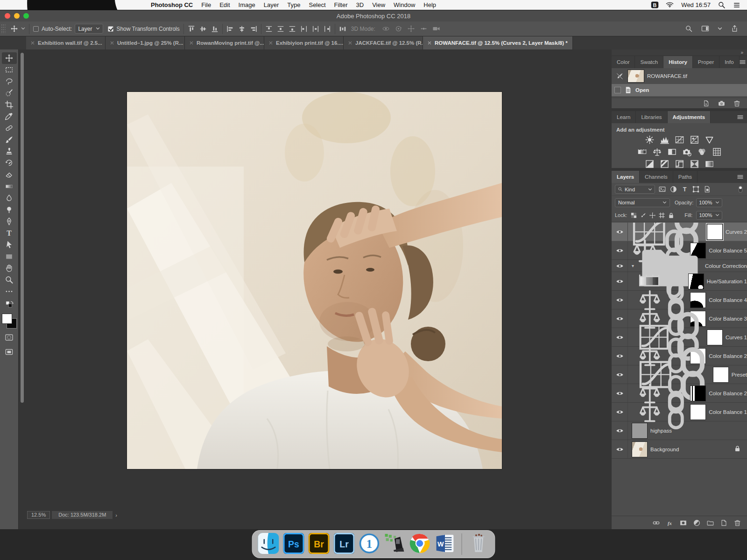 The width and height of the screenshot is (747, 560). I want to click on align-bottom-icon, so click(215, 29).